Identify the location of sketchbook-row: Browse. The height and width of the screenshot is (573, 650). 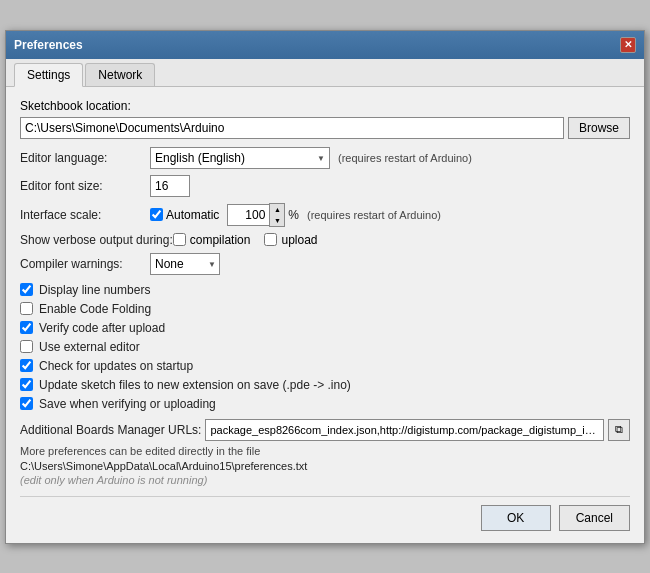
(325, 128).